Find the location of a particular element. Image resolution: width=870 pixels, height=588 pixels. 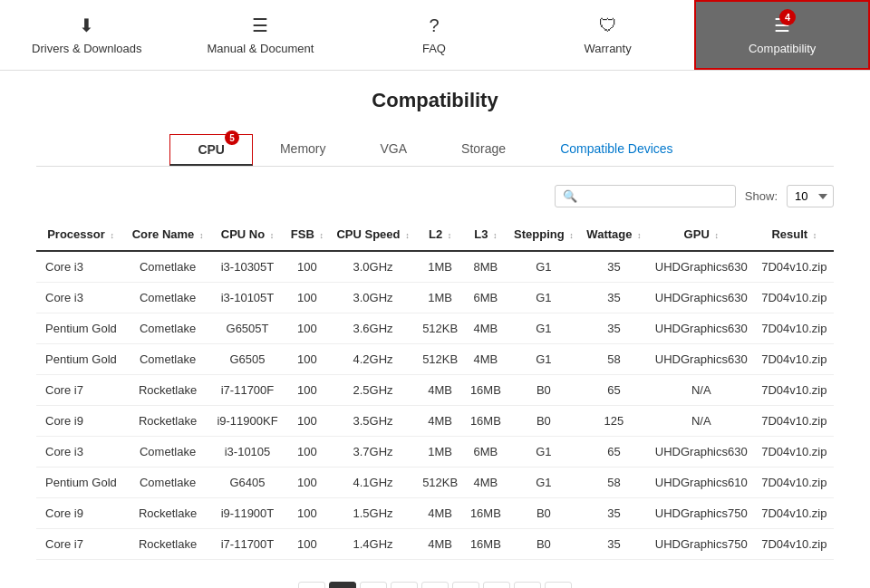

tab-cpu: CPU 5 is located at coordinates (211, 150).